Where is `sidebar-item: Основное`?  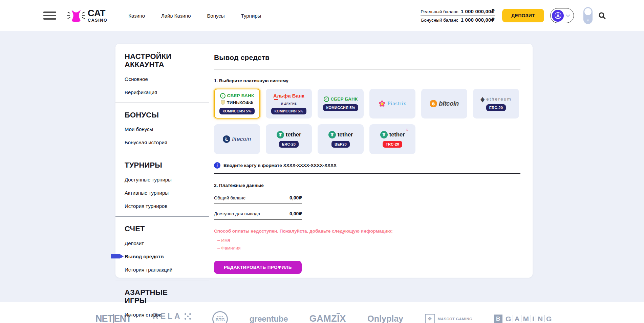
sidebar-item: Основное is located at coordinates (136, 79).